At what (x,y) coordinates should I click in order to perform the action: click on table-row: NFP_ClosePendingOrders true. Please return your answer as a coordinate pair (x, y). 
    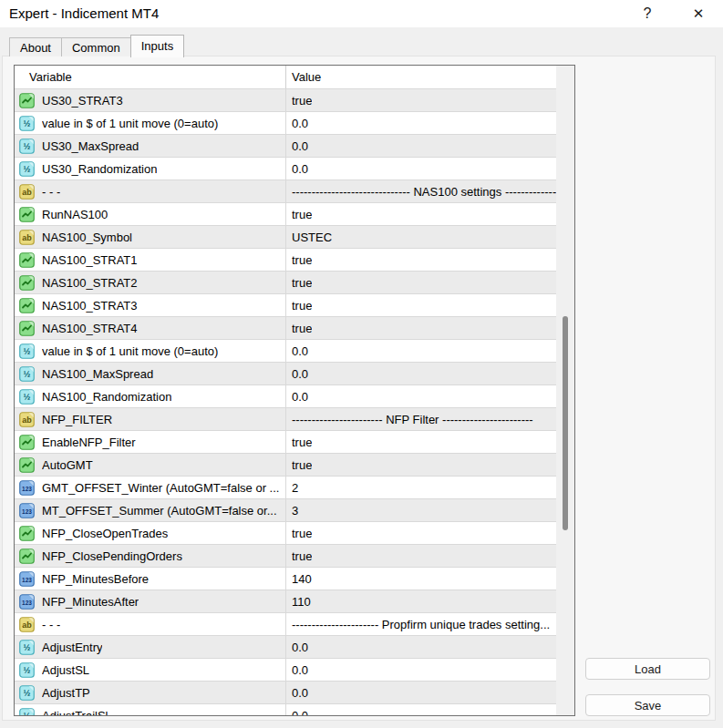
    Looking at the image, I should click on (285, 556).